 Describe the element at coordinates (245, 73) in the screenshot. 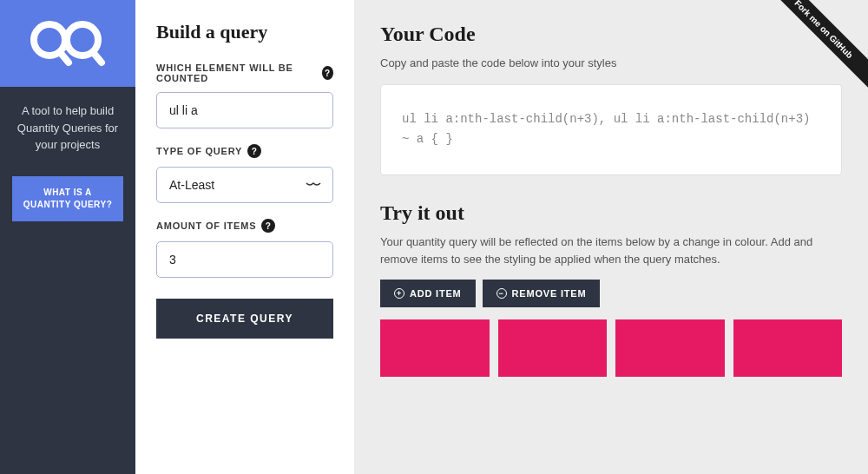

I see `element-field-label: WHICH ELEMENT WILL BE COUNTED ?` at that location.